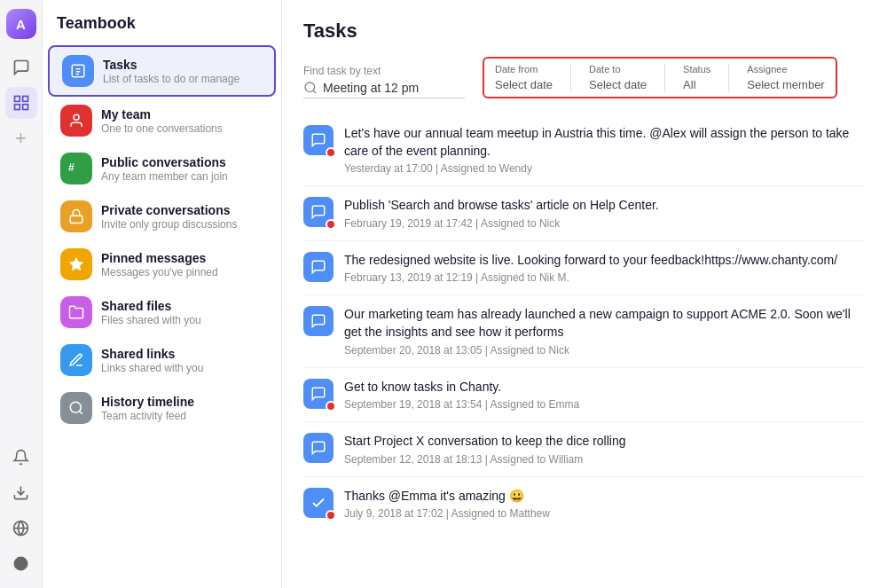 The image size is (887, 588). I want to click on sidebar-title: Teambook, so click(161, 30).